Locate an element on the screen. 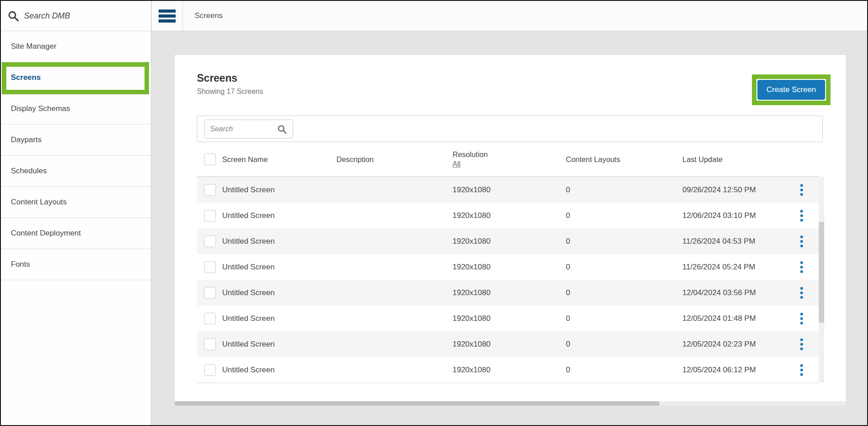 This screenshot has width=868, height=426. sidebar-item-screens: Screens is located at coordinates (76, 78).